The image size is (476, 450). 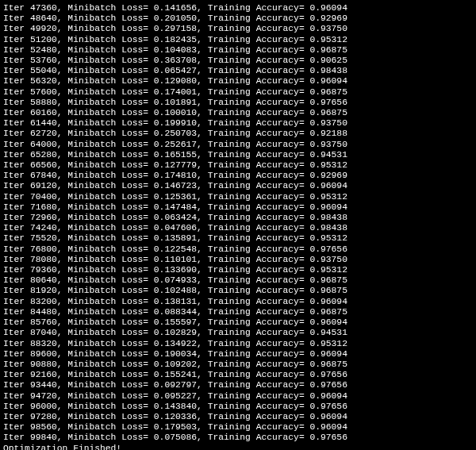 I want to click on training-log-line: Iter 69120, Minibatch Loss= 0.146723, Tr…, so click(x=238, y=186).